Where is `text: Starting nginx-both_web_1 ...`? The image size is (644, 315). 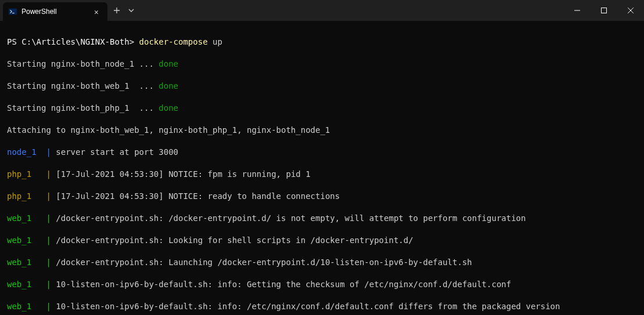 text: Starting nginx-both_web_1 ... is located at coordinates (82, 86).